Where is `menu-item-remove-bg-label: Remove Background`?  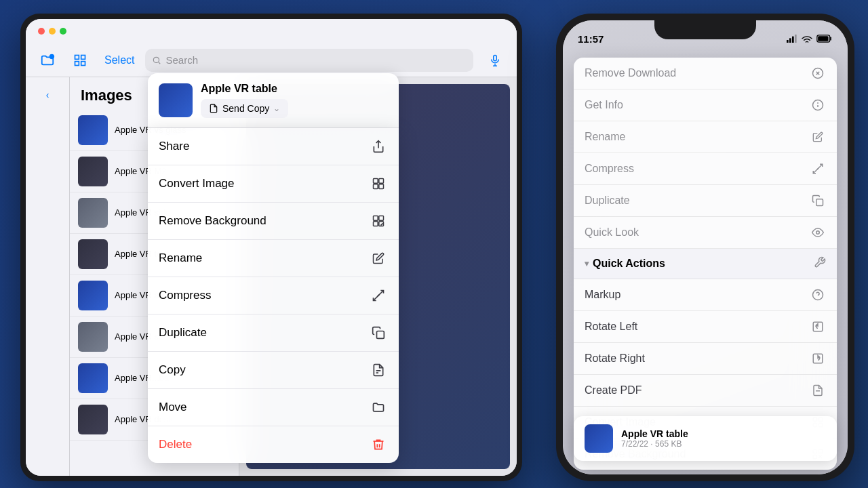
menu-item-remove-bg-label: Remove Background is located at coordinates (213, 221).